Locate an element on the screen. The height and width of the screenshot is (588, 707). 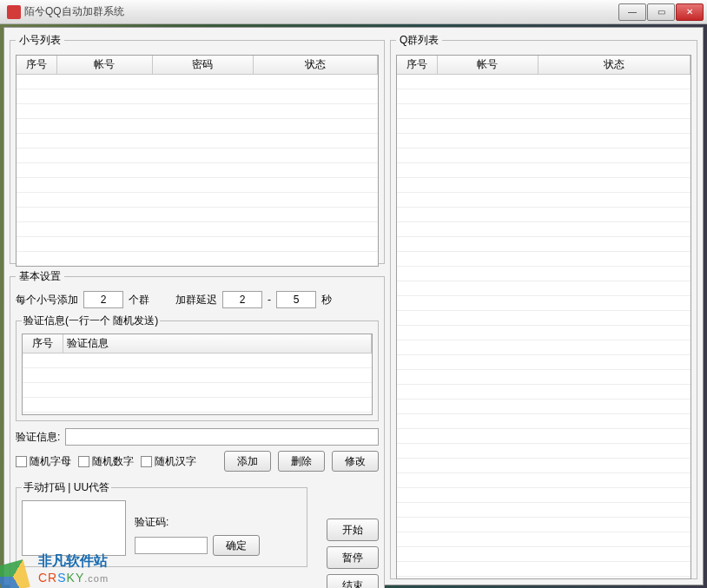
captcha-input is located at coordinates (171, 545).